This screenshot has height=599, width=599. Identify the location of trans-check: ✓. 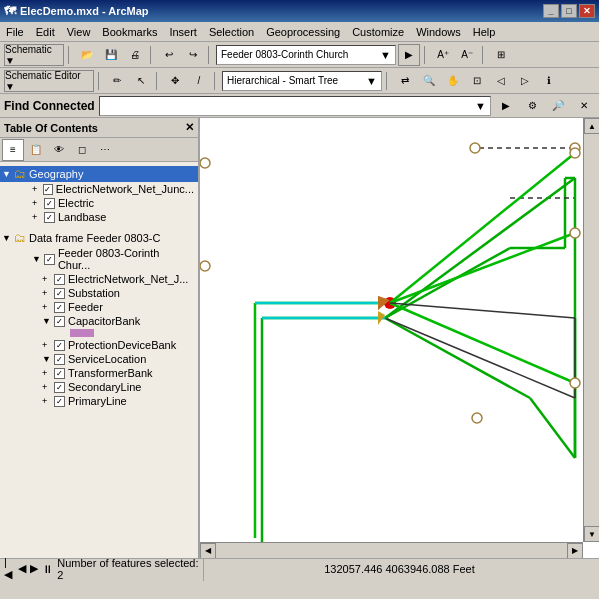
(60, 374).